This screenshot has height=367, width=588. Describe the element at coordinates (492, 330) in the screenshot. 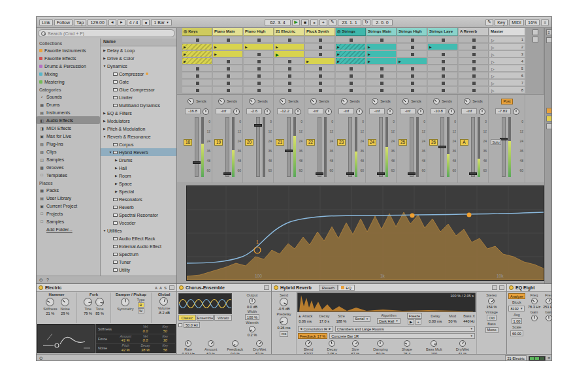

I see `bass-mono-selector: Mono` at that location.